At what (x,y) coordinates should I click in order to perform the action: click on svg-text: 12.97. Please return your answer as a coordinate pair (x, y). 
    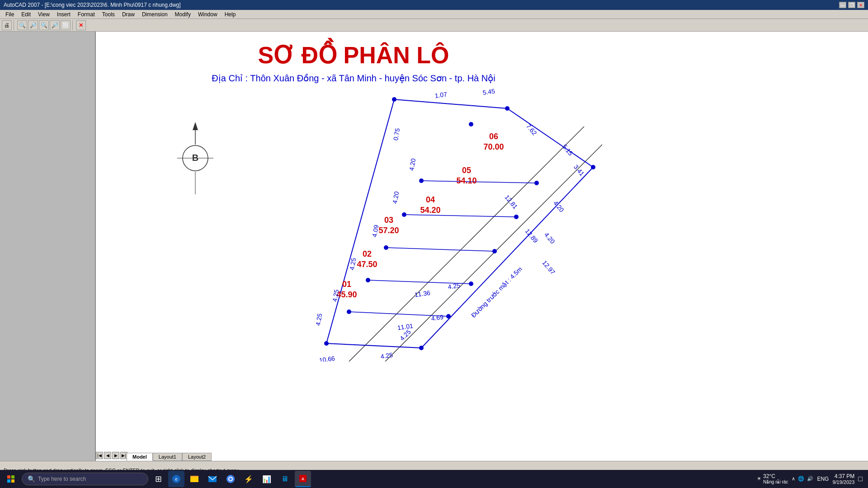
    Looking at the image, I should click on (549, 267).